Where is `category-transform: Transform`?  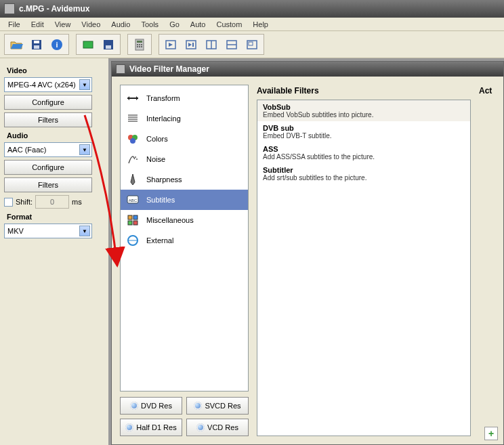
category-transform: Transform is located at coordinates (184, 98).